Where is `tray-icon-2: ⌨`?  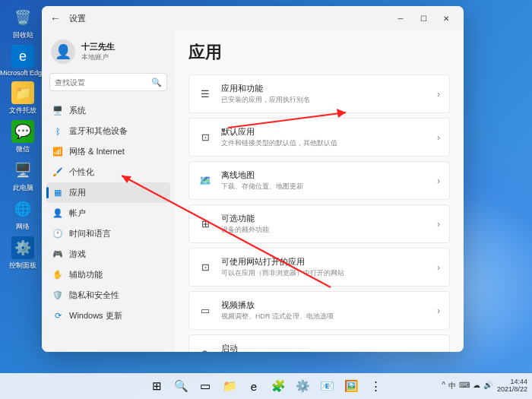 tray-icon-2: ⌨ is located at coordinates (464, 386).